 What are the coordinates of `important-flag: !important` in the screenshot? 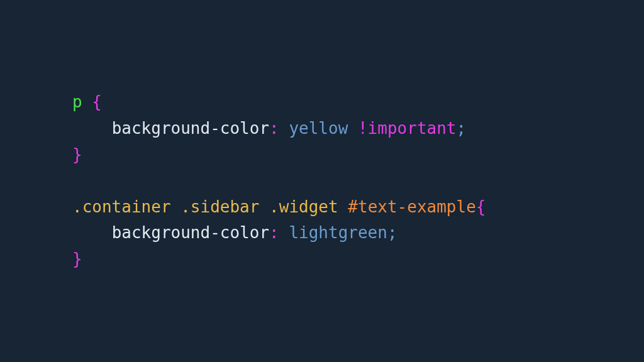 It's located at (402, 128).